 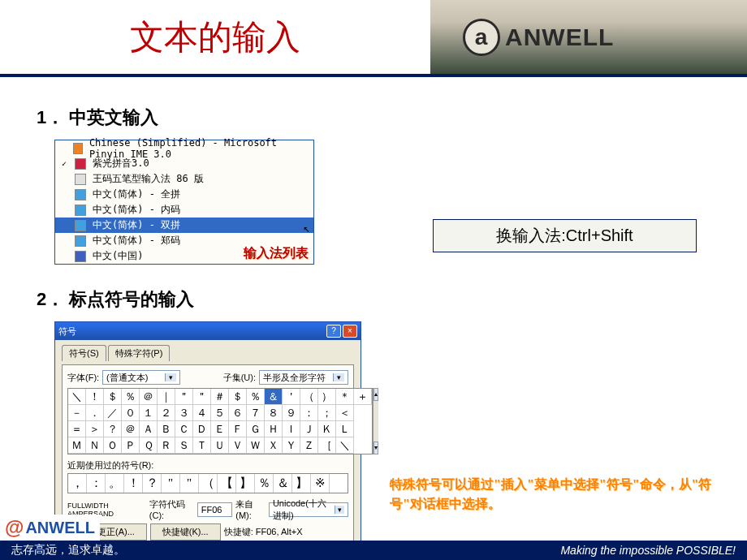 I want to click on char-cell: ６, so click(x=238, y=413).